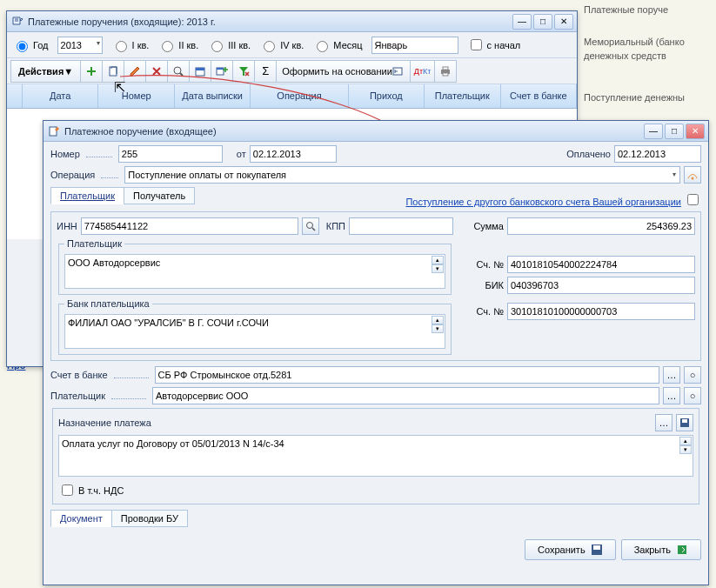  Describe the element at coordinates (91, 71) in the screenshot. I see `add-button` at that location.